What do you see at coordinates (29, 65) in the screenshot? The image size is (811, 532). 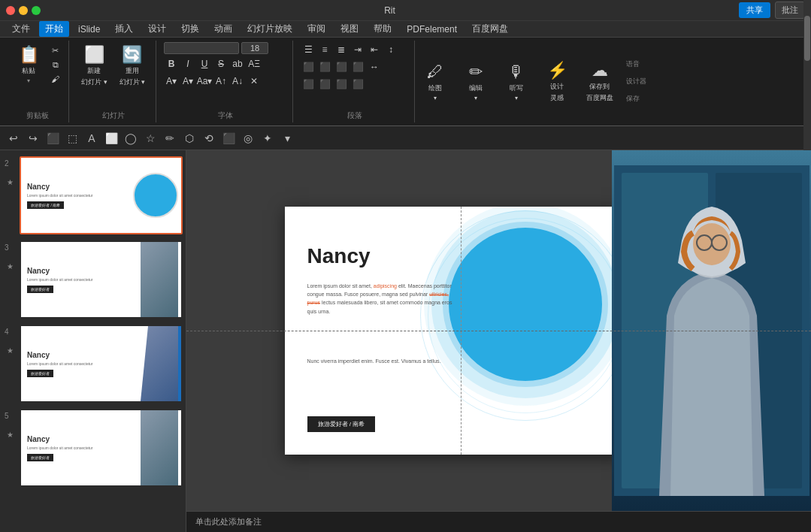 I see `paste-button: 📋 粘贴 ▾` at bounding box center [29, 65].